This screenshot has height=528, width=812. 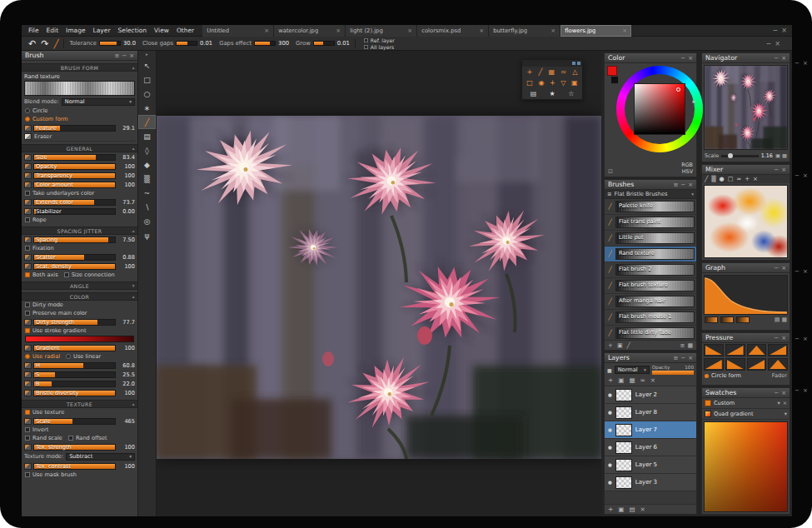 I want to click on layer-blend-select: Normal ▾, so click(x=632, y=370).